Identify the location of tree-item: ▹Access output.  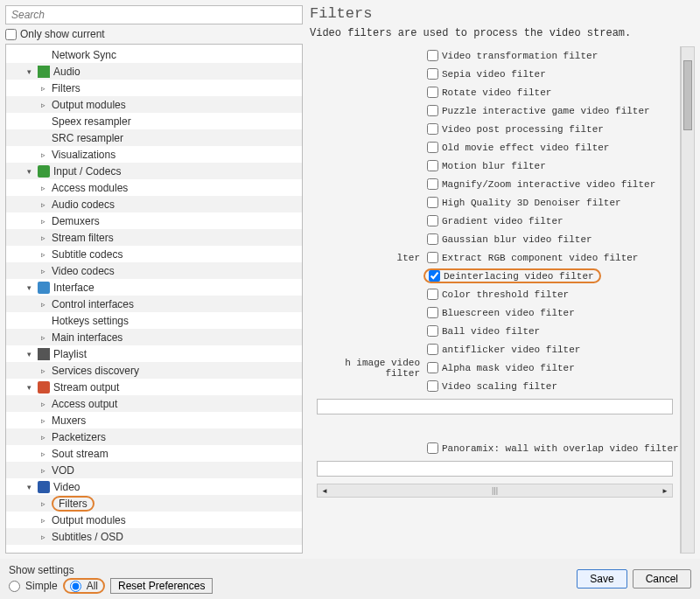
(154, 404).